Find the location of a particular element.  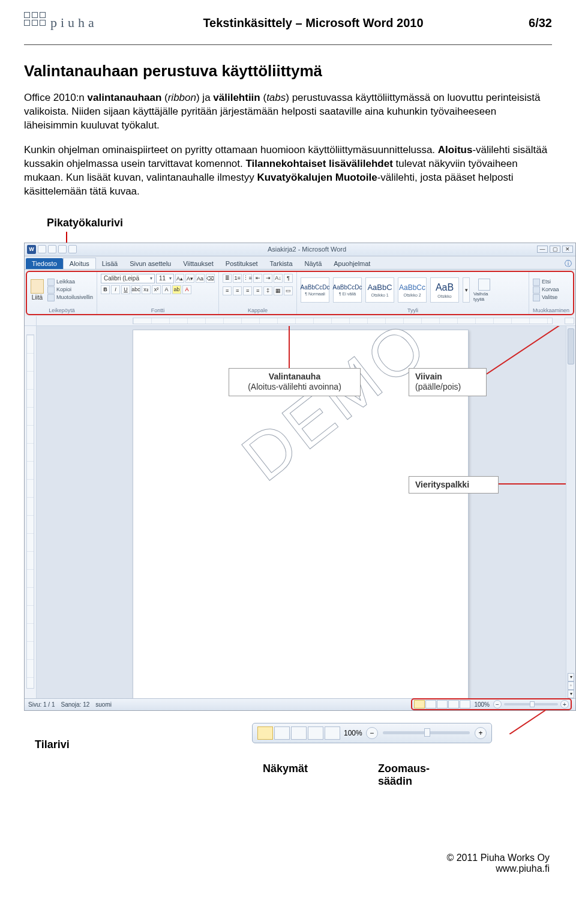

line-spacing-icon: ‡ is located at coordinates (268, 291).